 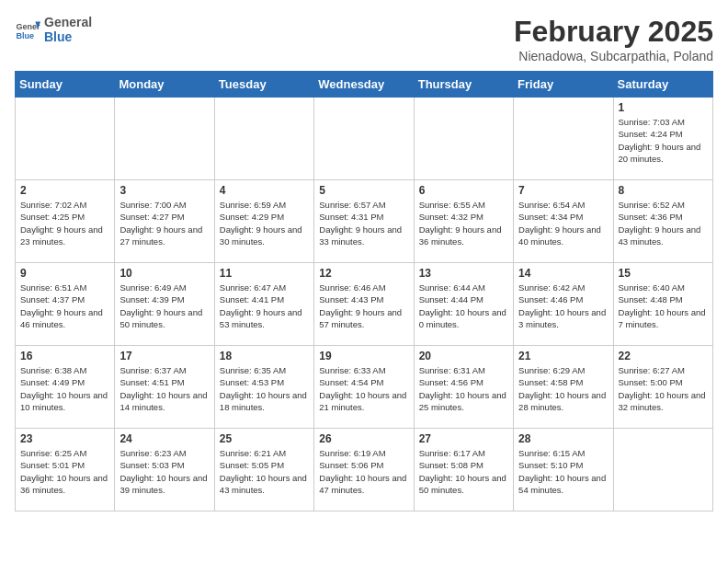 What do you see at coordinates (364, 85) in the screenshot?
I see `column-header-wednesday: Wednesday` at bounding box center [364, 85].